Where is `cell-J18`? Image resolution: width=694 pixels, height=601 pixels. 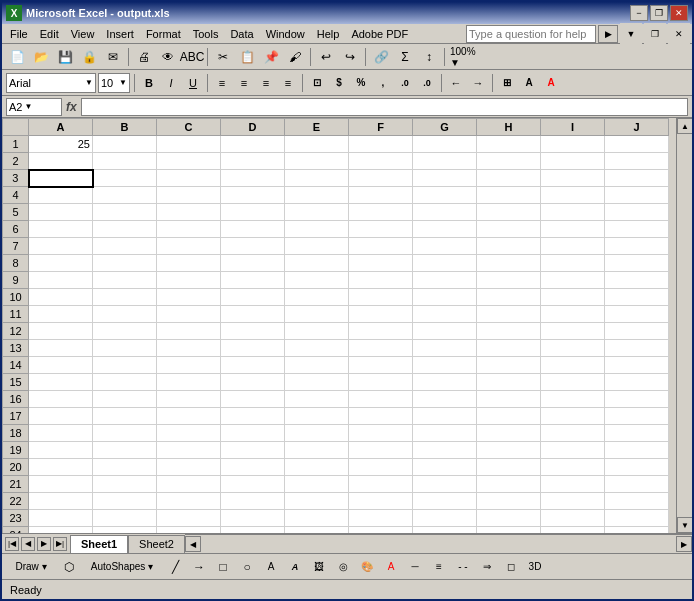 cell-J18 is located at coordinates (637, 434).